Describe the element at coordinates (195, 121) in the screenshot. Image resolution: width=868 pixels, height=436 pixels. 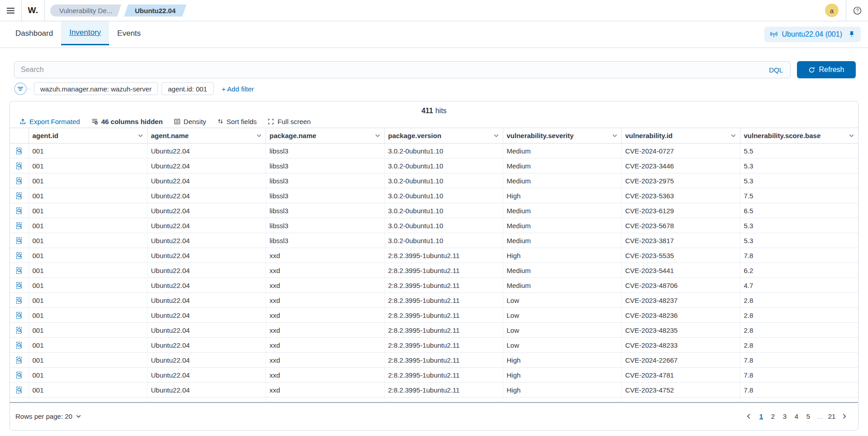
I see `density-label: Density` at that location.